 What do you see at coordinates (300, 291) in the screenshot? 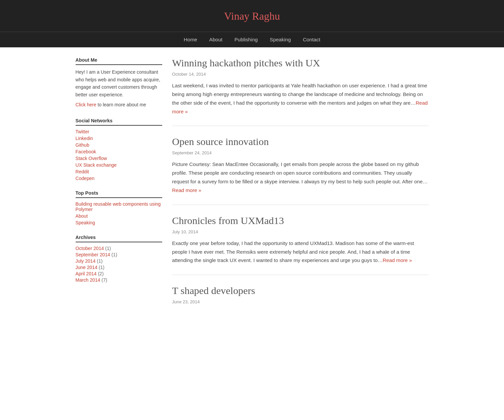
I see `post-title: T shaped developers` at bounding box center [300, 291].